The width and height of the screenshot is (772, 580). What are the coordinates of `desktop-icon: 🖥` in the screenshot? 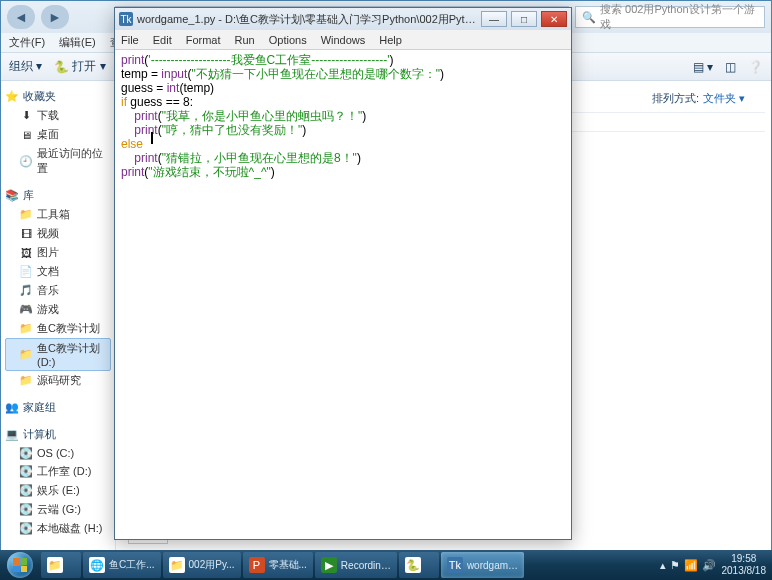 It's located at (26, 135).